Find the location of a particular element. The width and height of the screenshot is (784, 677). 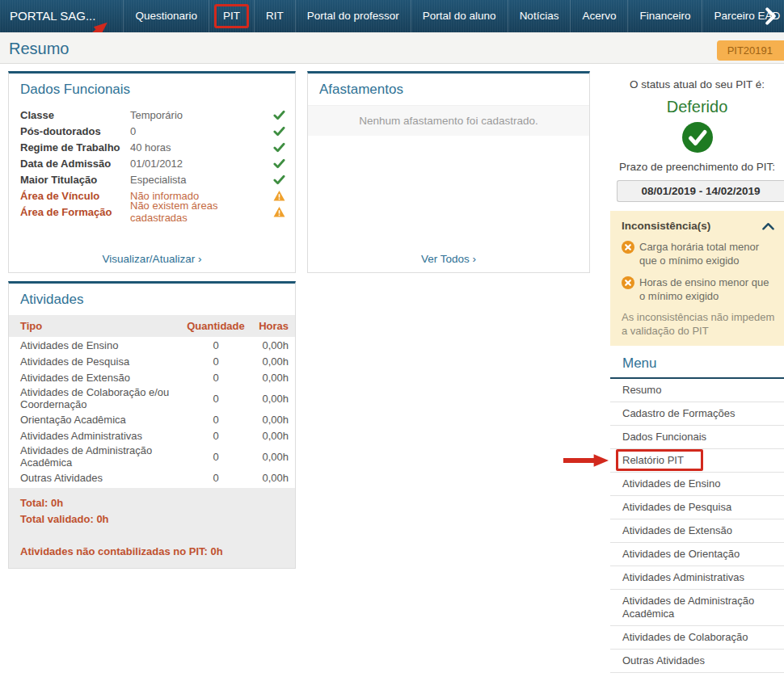

status-value: Deferido is located at coordinates (697, 107).